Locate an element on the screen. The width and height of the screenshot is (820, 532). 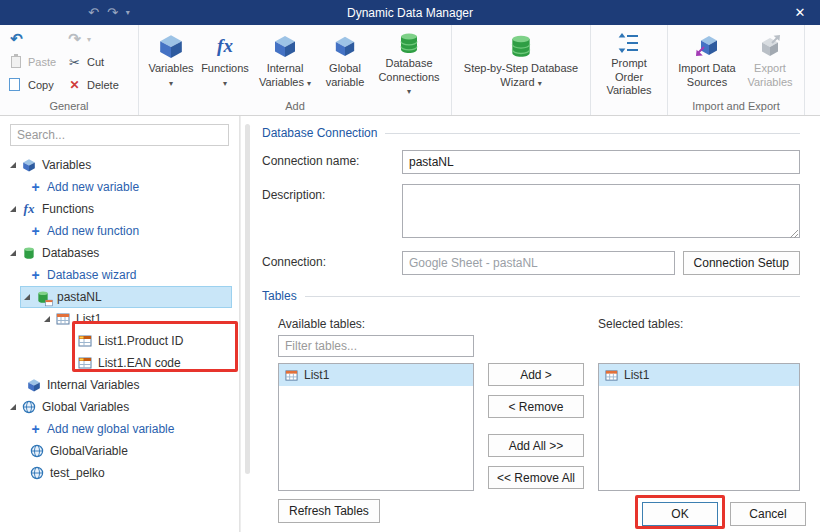
tree-label: List1.Product ID is located at coordinates (140, 341).